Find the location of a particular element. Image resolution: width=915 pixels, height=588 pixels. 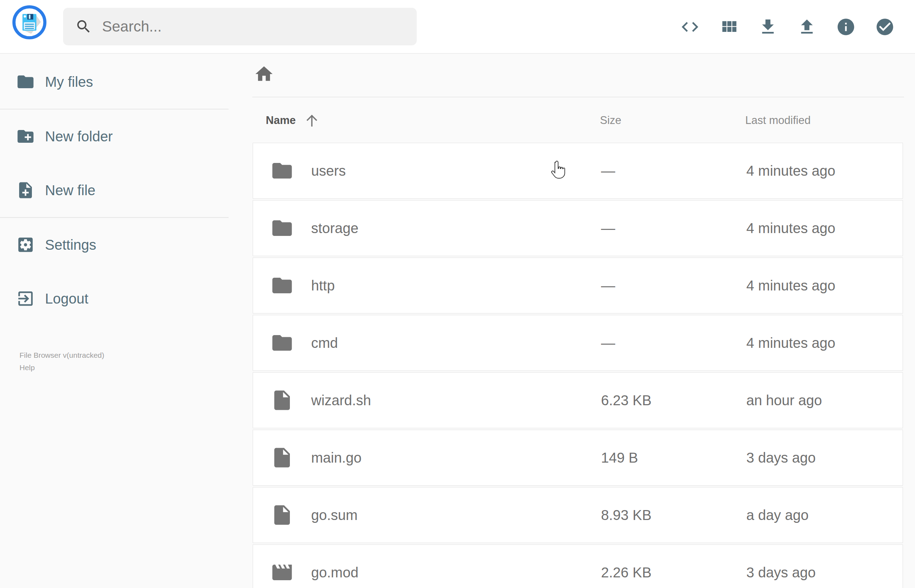

home-icon is located at coordinates (264, 74).